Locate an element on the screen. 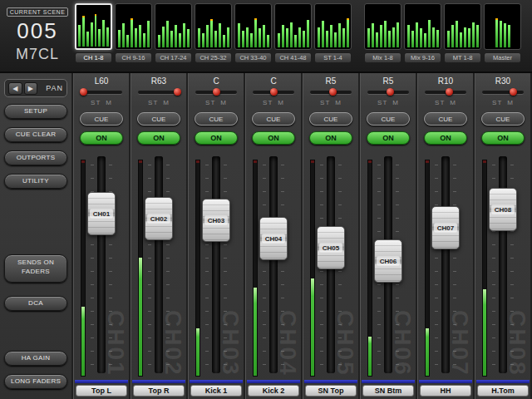 This screenshot has height=399, width=532. channel-name: HH is located at coordinates (446, 391).